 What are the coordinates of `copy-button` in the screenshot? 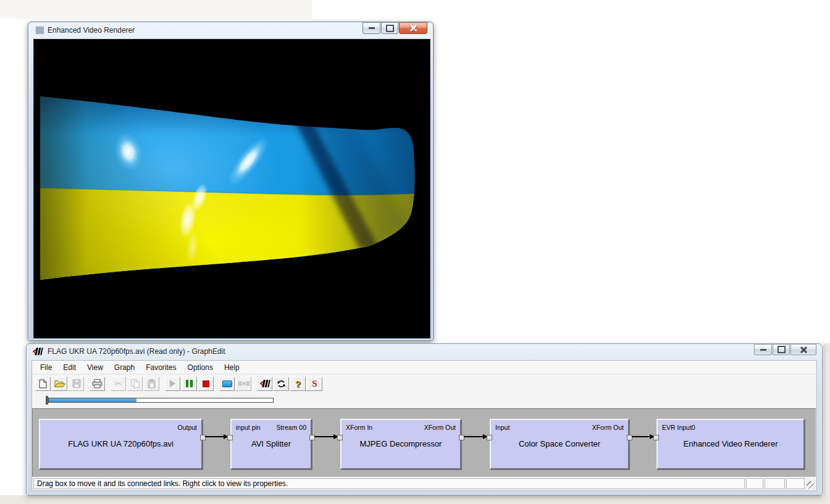 It's located at (135, 384).